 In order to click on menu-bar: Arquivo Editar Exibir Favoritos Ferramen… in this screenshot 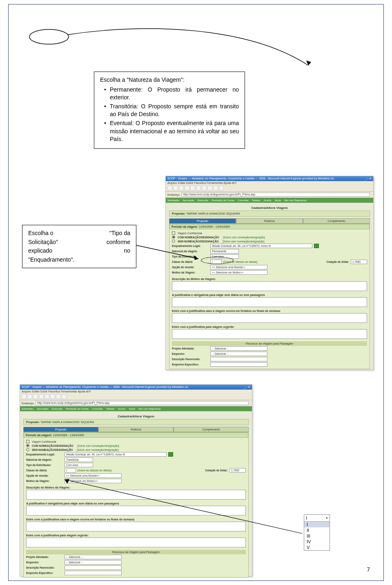, I will do `click(270, 183)`.